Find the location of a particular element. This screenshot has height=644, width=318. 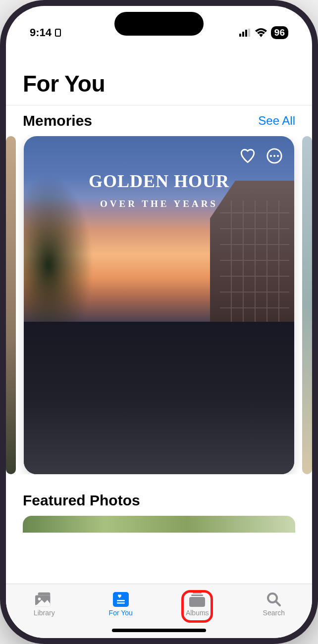

featured-header: Featured Photos is located at coordinates (159, 504).